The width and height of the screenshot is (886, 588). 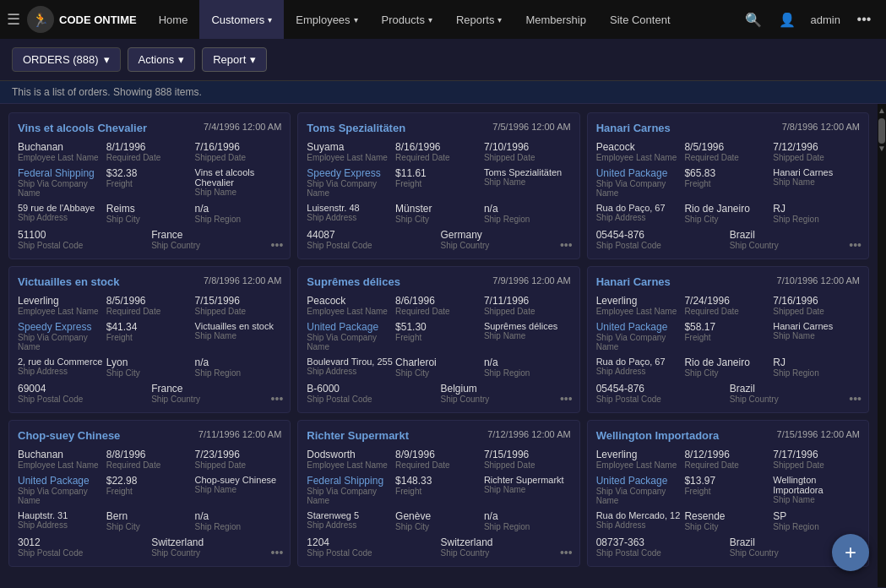 I want to click on shipped-date-field: 7/12/1996 Shipped Date, so click(x=816, y=152).